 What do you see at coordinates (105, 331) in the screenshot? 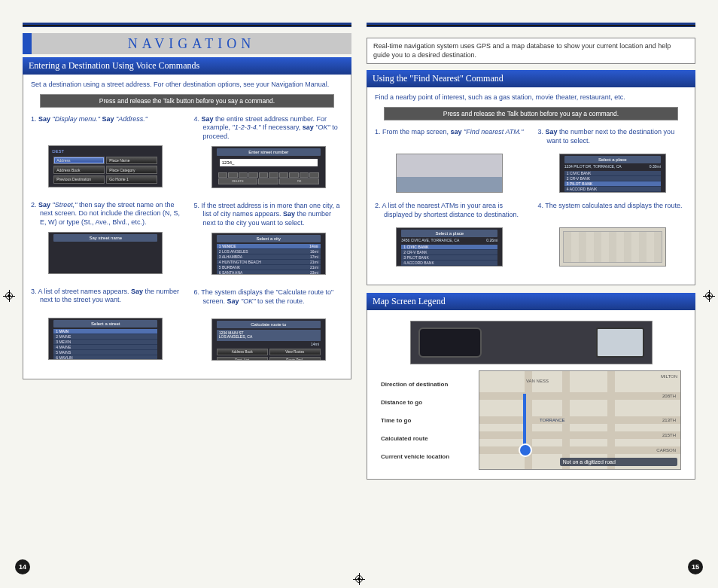
I see `list-row: 1 MAIN` at bounding box center [105, 331].